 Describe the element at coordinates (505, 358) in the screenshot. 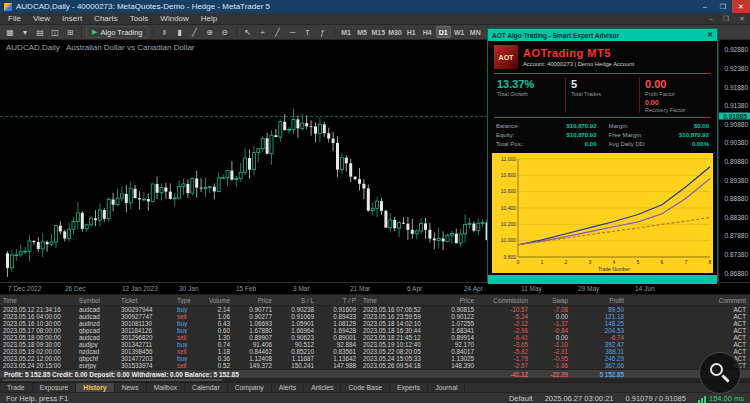

I see `cell-commission: -1.78` at that location.